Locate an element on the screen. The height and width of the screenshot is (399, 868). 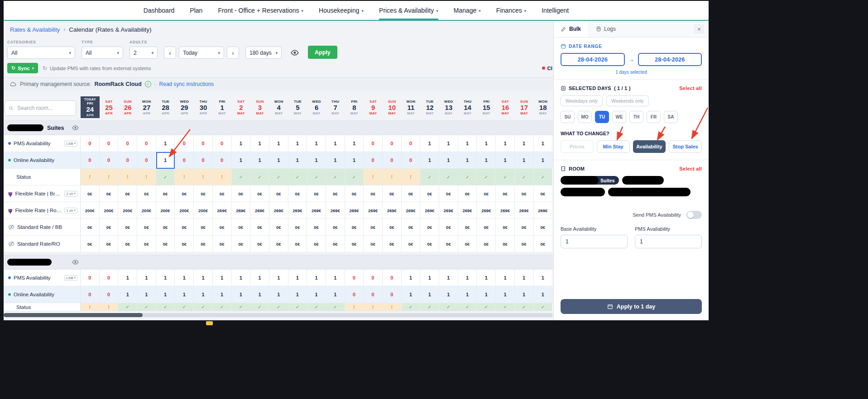
date-to-input: 28-04-2026 is located at coordinates (670, 60).